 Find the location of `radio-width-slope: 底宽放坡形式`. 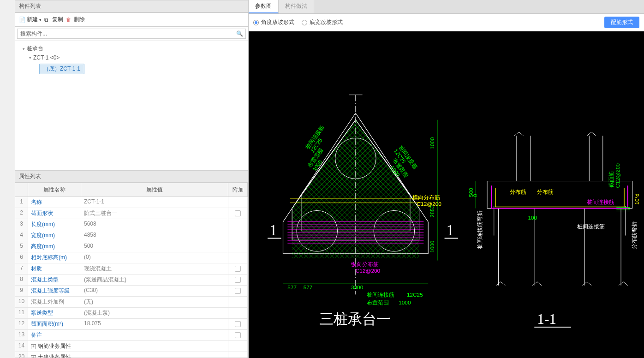

radio-width-slope: 底宽放坡形式 is located at coordinates (322, 22).